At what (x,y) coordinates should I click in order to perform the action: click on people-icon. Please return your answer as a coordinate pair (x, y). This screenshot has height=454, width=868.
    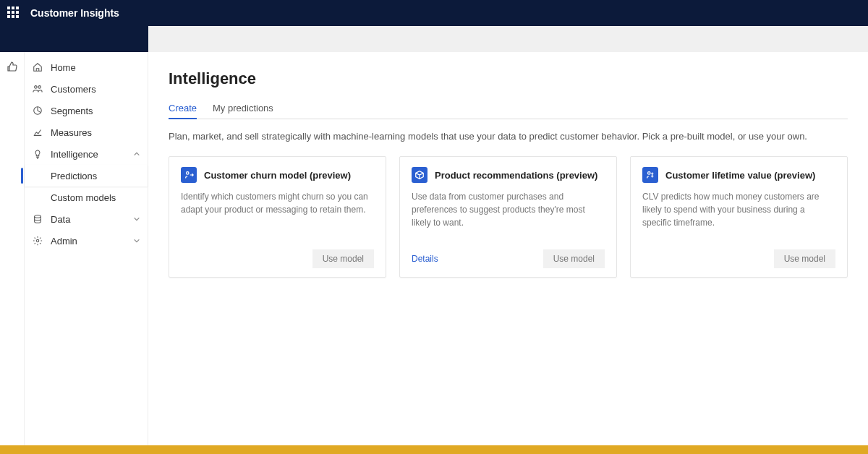
    Looking at the image, I should click on (38, 89).